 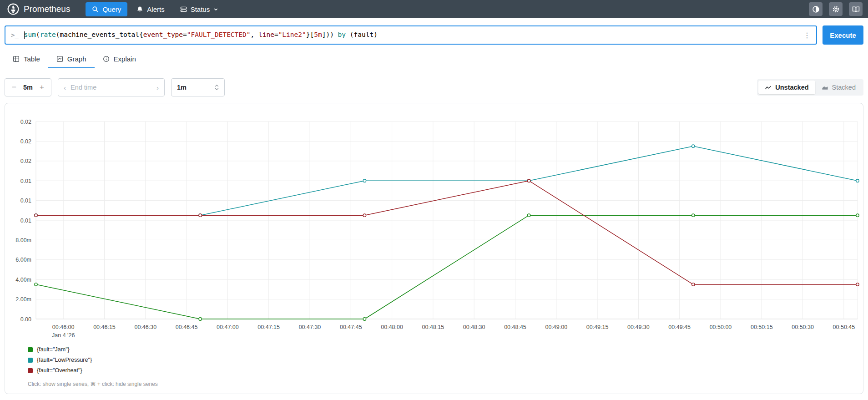 I want to click on unstacked-label: Unstacked, so click(x=792, y=87).